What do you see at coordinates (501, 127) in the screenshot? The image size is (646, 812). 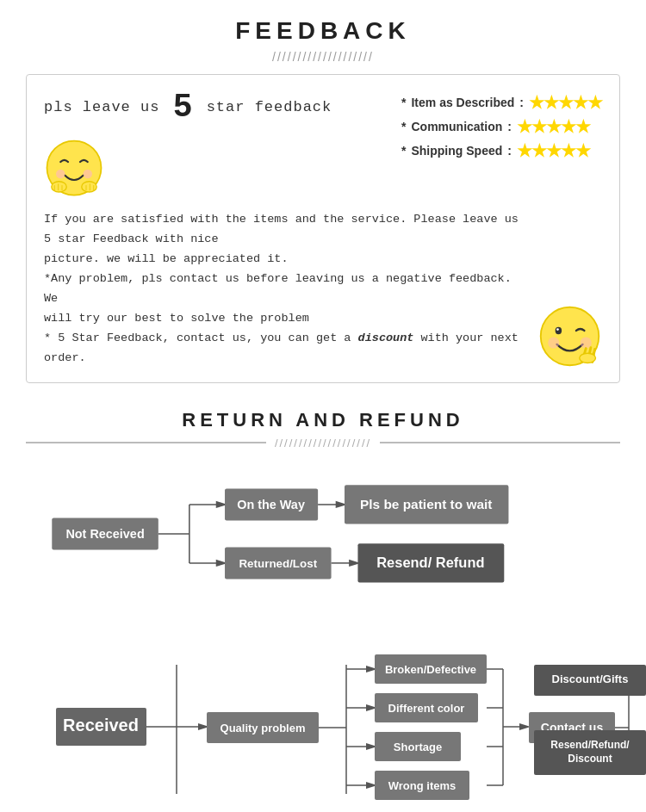 I see `feedback-right: * Item as Described : ★★★★★ * Communicat…` at bounding box center [501, 127].